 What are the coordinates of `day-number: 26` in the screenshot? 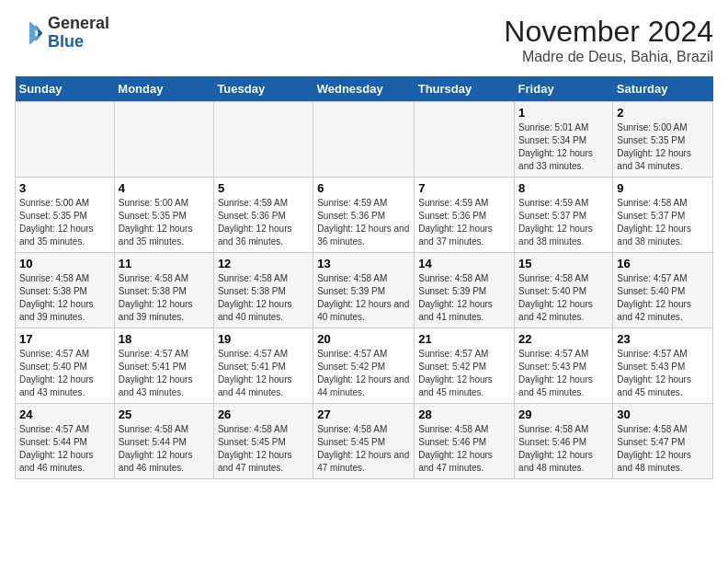 It's located at (263, 414).